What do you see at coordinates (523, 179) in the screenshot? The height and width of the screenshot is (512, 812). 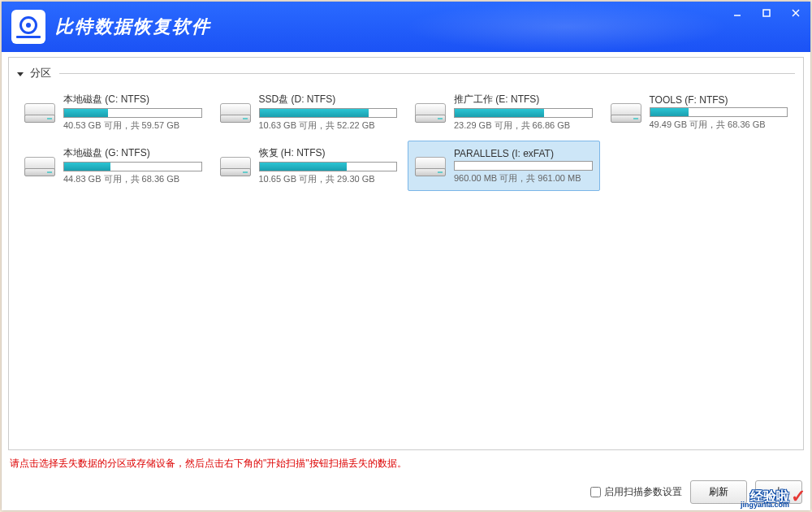 I see `drive-status: 960.00 MB 可用，共 961.00 MB` at bounding box center [523, 179].